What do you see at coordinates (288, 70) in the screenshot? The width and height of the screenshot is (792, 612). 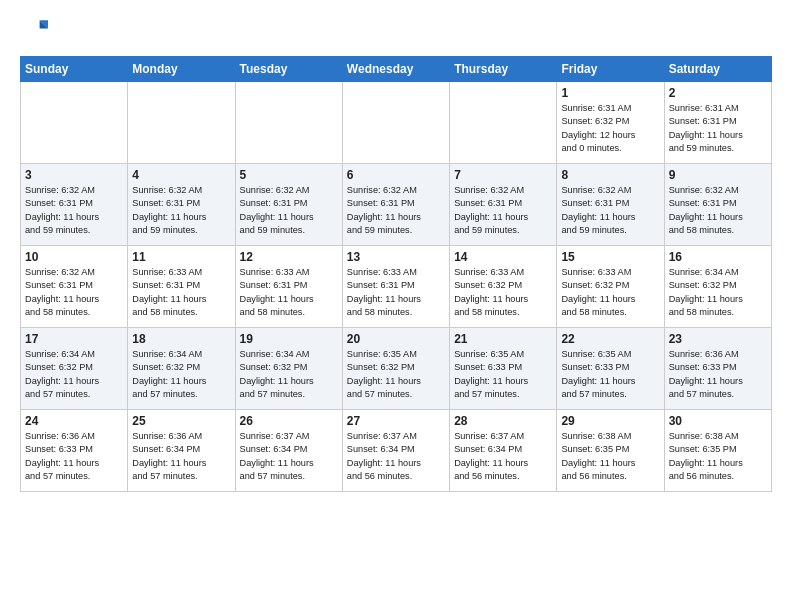 I see `weekday-header-tuesday: Tuesday` at bounding box center [288, 70].